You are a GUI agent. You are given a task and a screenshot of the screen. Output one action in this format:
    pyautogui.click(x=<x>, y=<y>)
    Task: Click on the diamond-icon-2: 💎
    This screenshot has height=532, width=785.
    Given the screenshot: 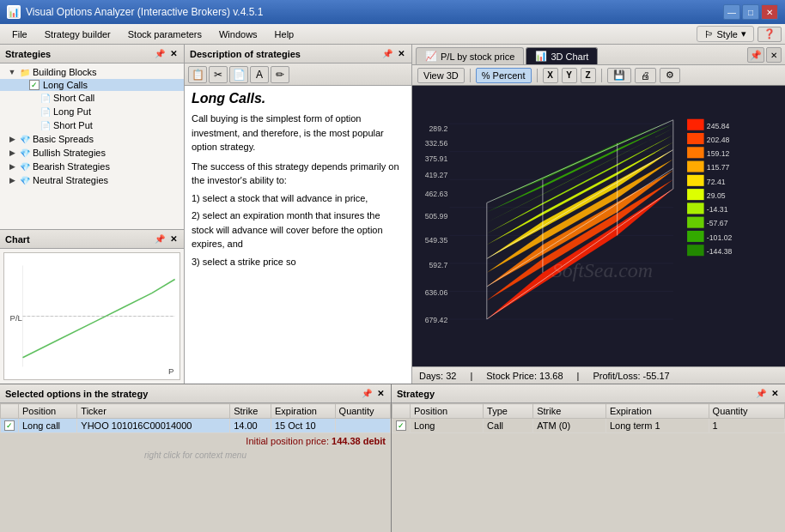 What is the action you would take?
    pyautogui.click(x=25, y=153)
    